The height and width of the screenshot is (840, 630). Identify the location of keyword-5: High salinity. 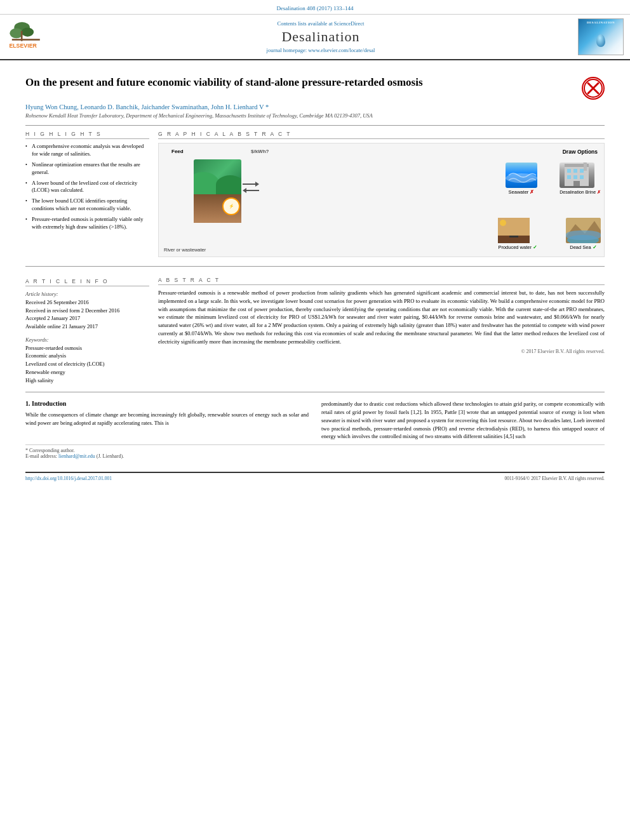
(88, 381).